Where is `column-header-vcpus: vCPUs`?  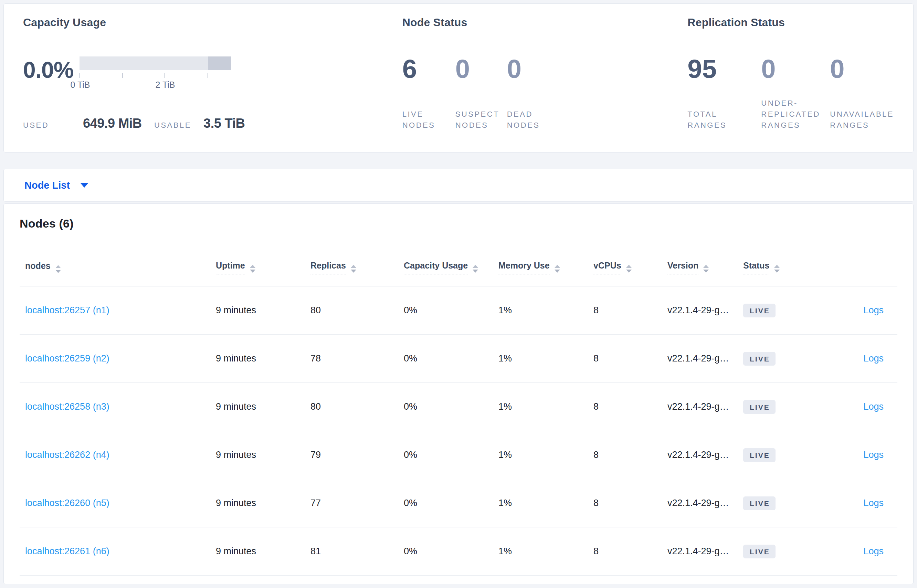
column-header-vcpus: vCPUs is located at coordinates (625, 263).